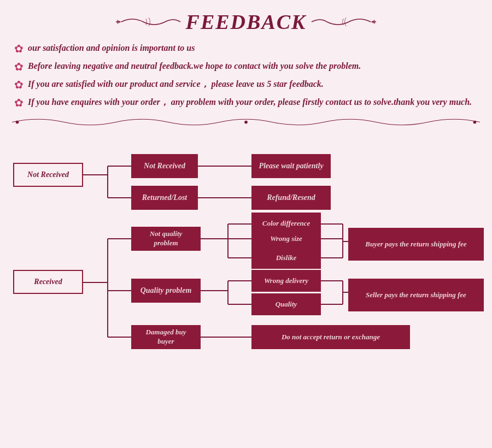 The width and height of the screenshot is (492, 448). Describe the element at coordinates (247, 103) in the screenshot. I see `bullet-item-4: ✿ If you have enquires with your order， …` at that location.